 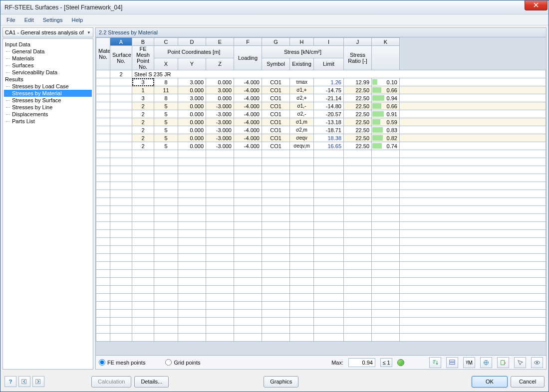 I want to click on tool-view-button, so click(x=537, y=363).